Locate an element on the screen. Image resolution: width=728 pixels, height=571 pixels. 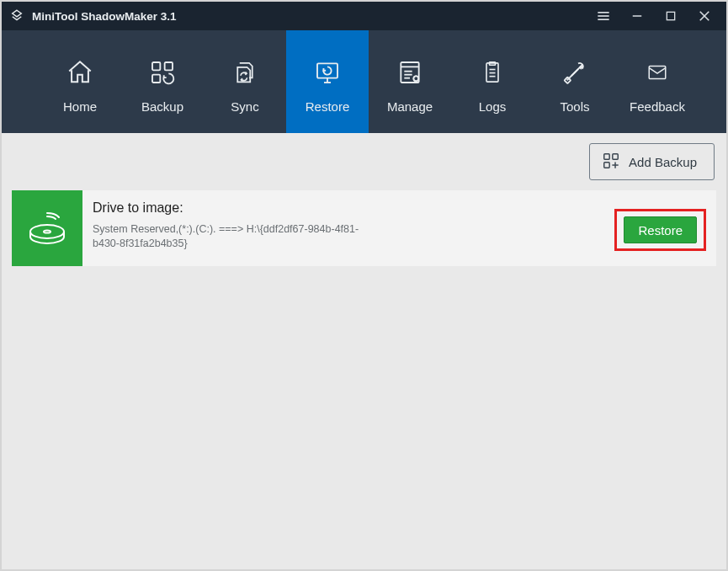
entry-actions: Restore is located at coordinates (660, 230).